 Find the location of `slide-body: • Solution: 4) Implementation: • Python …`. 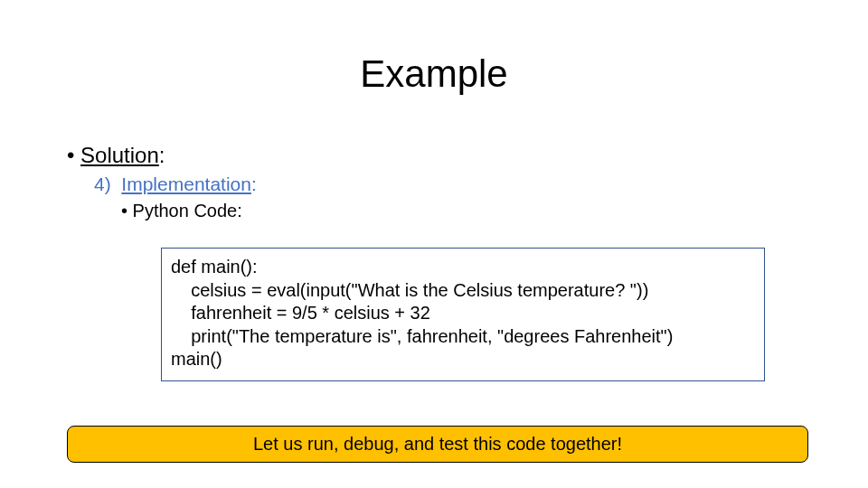

slide-body: • Solution: 4) Implementation: • Python … is located at coordinates (438, 184).